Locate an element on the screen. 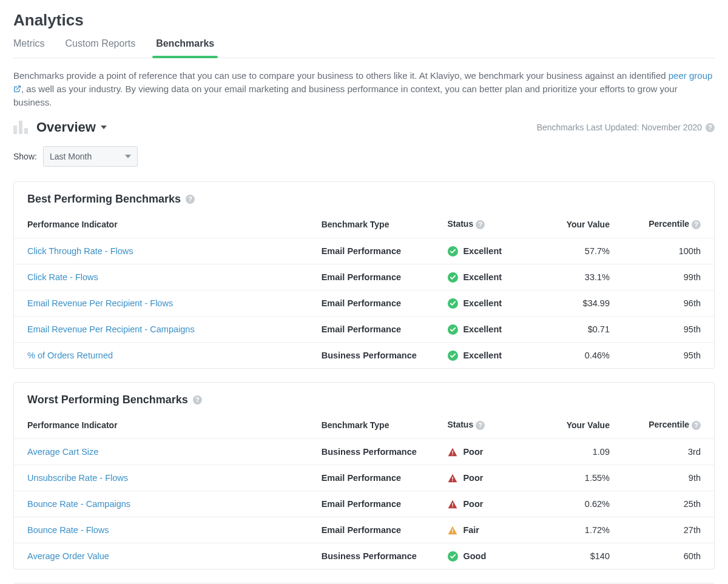 Image resolution: width=728 pixels, height=584 pixels. table-row: Click Rate - FlowsEmail PerformanceExcel… is located at coordinates (364, 278).